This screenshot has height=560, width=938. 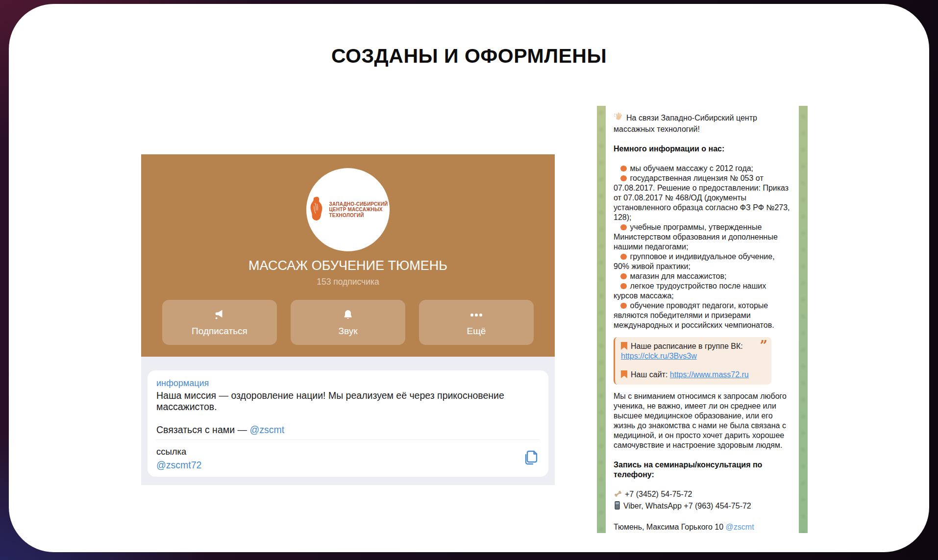 What do you see at coordinates (702, 421) in the screenshot?
I see `values-paragraph: Мы с вниманием относимся к запросам любо…` at bounding box center [702, 421].